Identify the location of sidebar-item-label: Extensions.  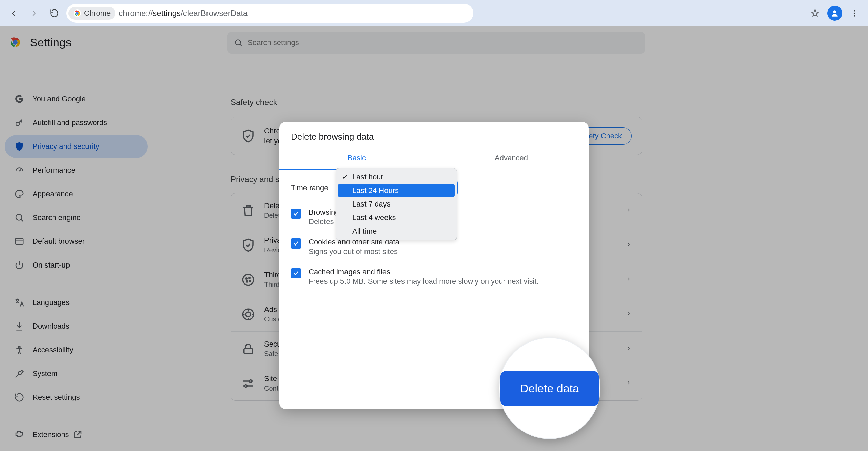
(58, 435).